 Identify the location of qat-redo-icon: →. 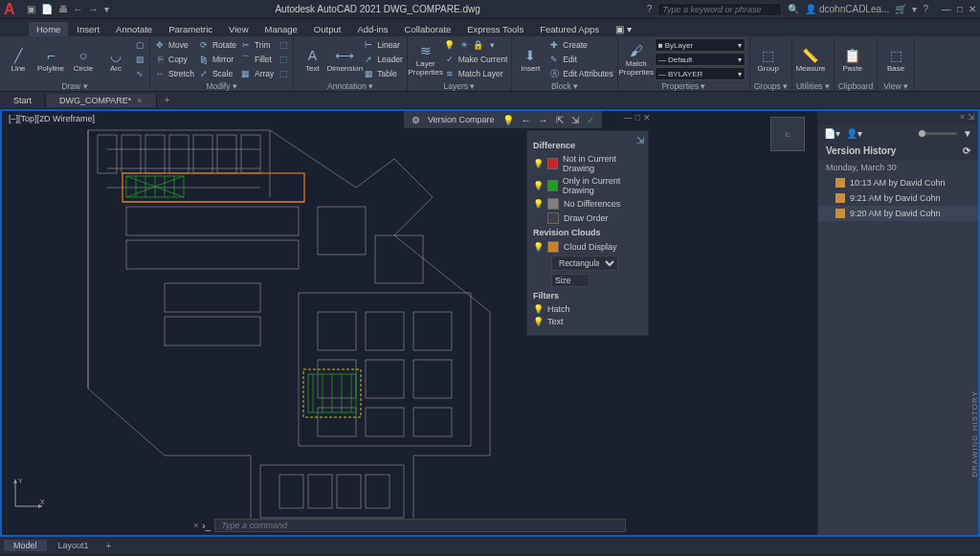
(94, 10).